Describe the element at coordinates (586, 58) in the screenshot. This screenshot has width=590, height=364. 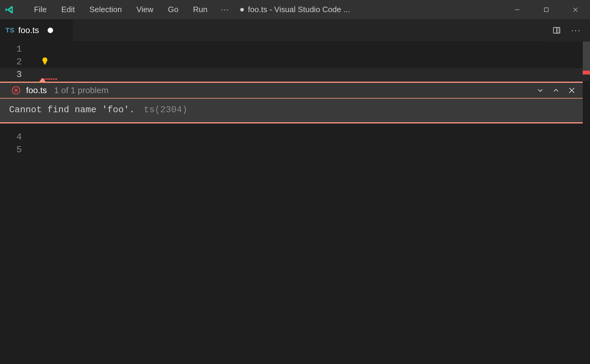
I see `scrollbar-thumb` at that location.